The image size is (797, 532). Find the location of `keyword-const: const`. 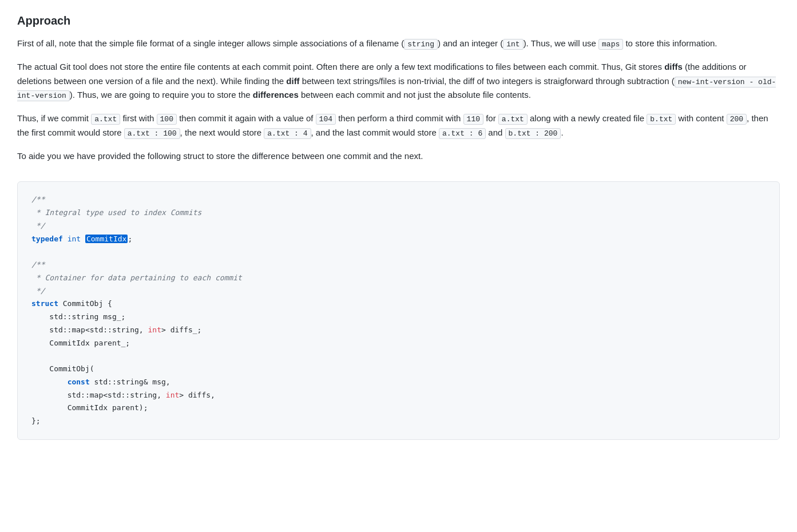

keyword-const: const is located at coordinates (79, 382).